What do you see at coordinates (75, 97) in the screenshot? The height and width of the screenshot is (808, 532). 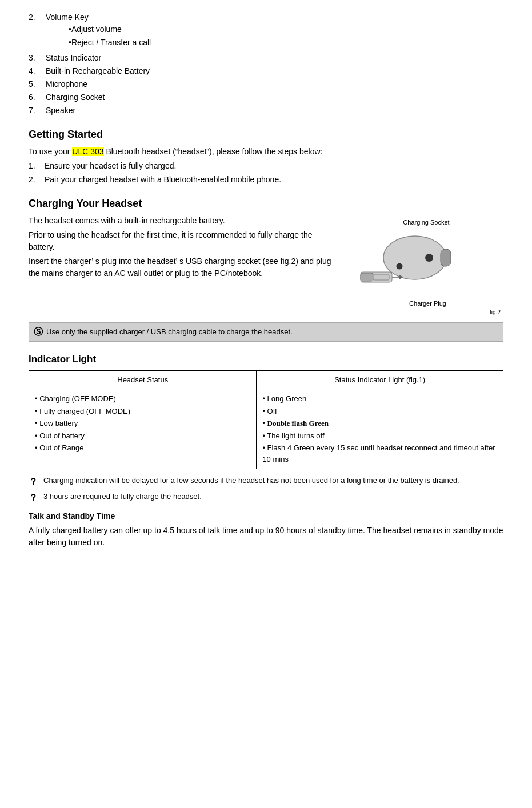 I see `item-6-label: Charging Socket` at bounding box center [75, 97].